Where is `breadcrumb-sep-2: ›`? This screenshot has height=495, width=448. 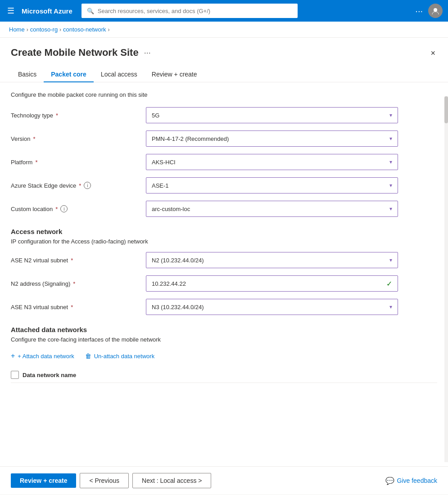 breadcrumb-sep-2: › is located at coordinates (60, 30).